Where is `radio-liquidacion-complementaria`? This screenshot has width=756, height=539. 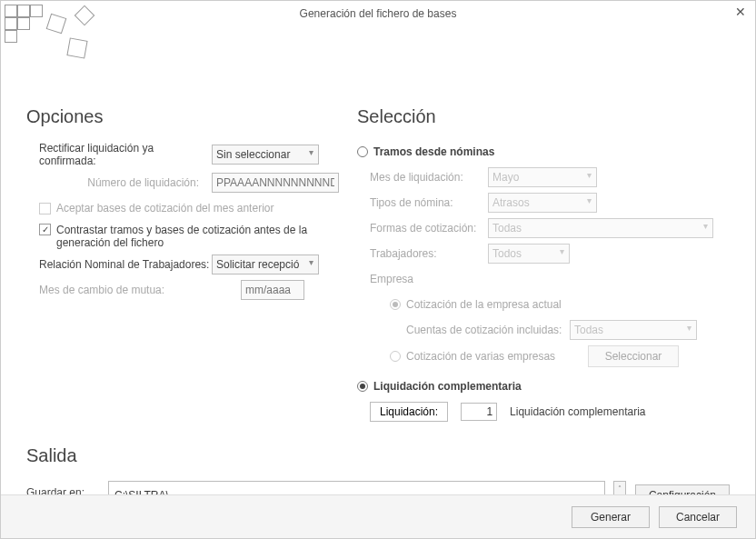 radio-liquidacion-complementaria is located at coordinates (363, 386).